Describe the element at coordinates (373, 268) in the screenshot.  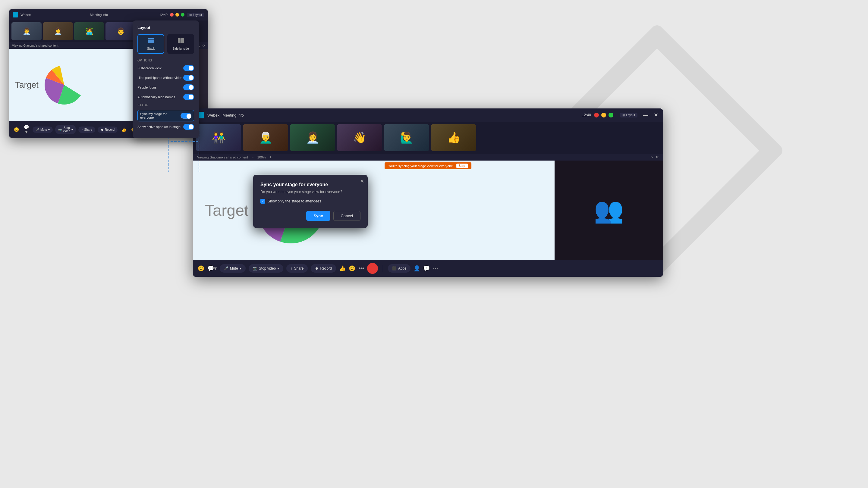
I see `large-end-call-button` at that location.